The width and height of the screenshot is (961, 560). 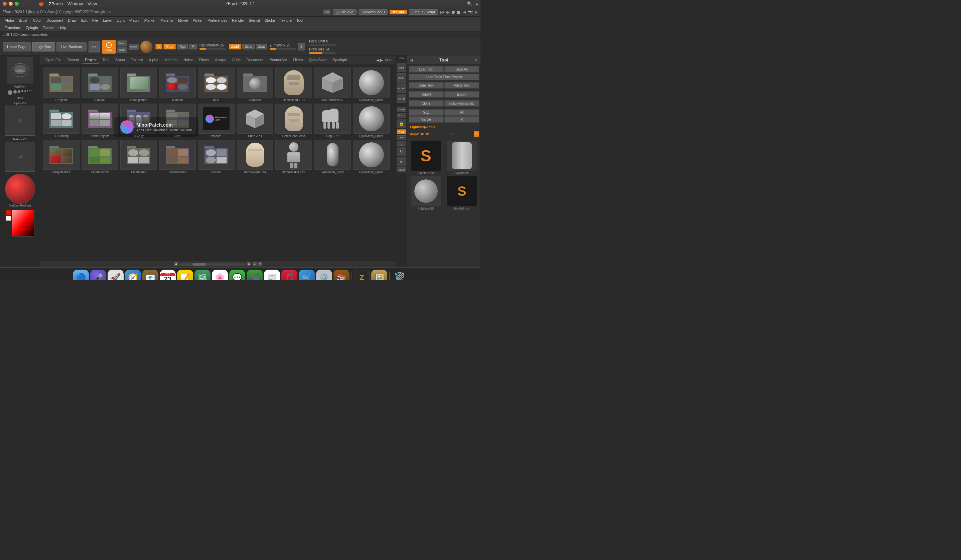 I want to click on rgb-toggle: Rgb, so click(x=182, y=47).